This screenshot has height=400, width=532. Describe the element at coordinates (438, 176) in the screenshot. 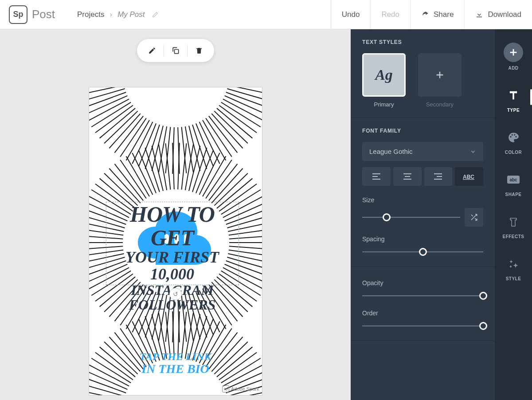

I see `align-right-button` at that location.